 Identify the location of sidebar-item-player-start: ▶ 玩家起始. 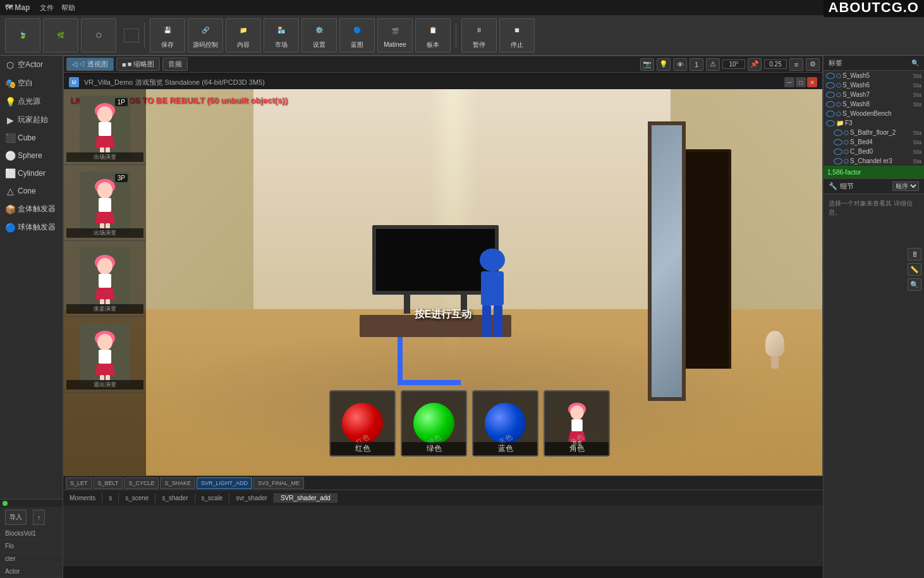
(32, 120).